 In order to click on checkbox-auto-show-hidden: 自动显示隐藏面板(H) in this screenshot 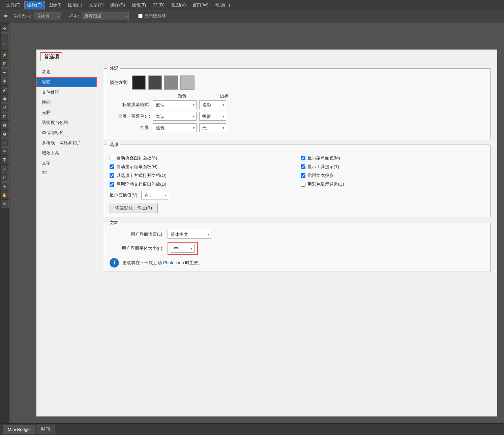, I will do `click(202, 167)`.